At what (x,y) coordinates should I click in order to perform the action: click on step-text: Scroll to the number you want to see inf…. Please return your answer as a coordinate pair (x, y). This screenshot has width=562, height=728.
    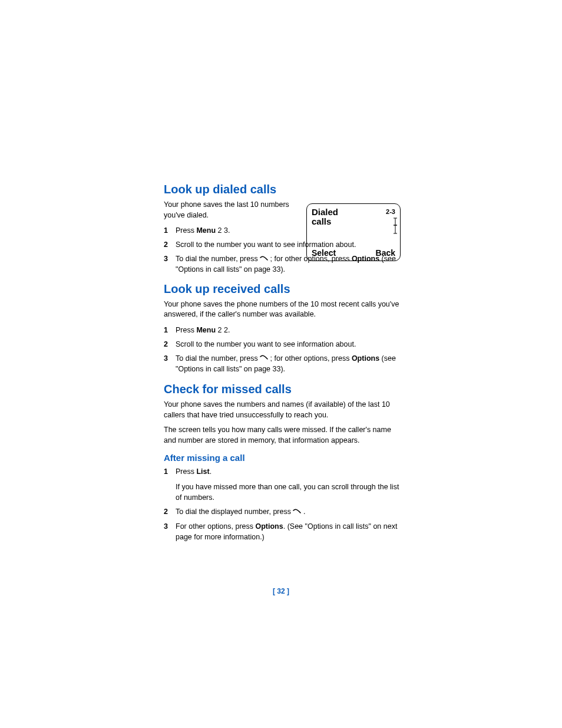
    Looking at the image, I should click on (287, 344).